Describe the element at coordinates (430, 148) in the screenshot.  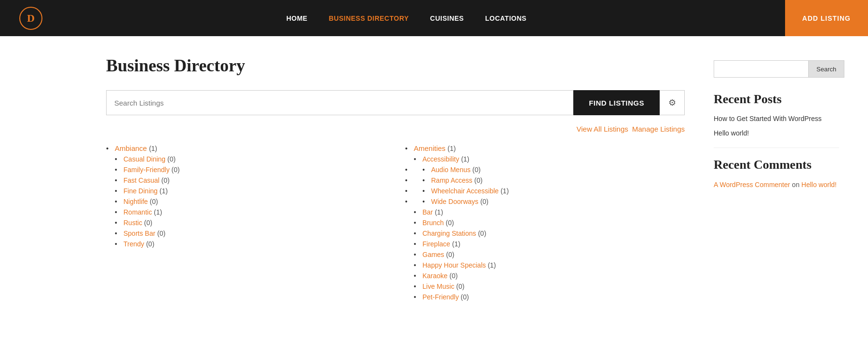
I see `category-amenities-link: Amenities` at that location.